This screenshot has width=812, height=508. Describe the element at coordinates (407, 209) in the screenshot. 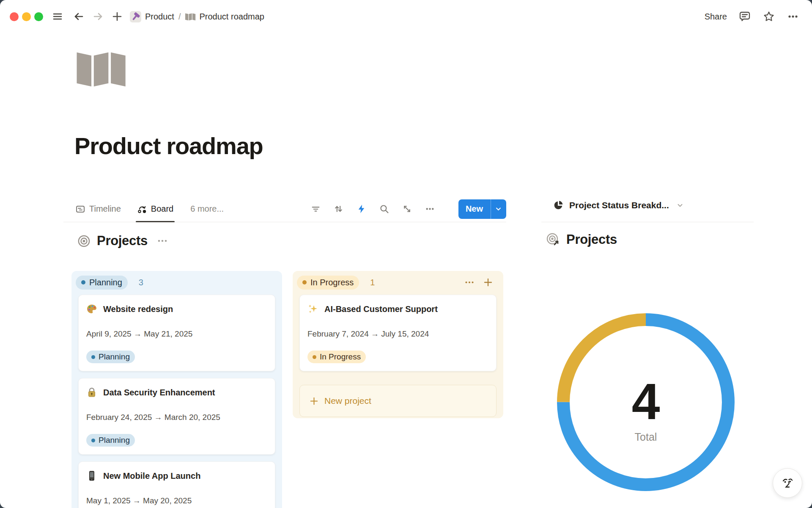

I see `expand-icon` at that location.